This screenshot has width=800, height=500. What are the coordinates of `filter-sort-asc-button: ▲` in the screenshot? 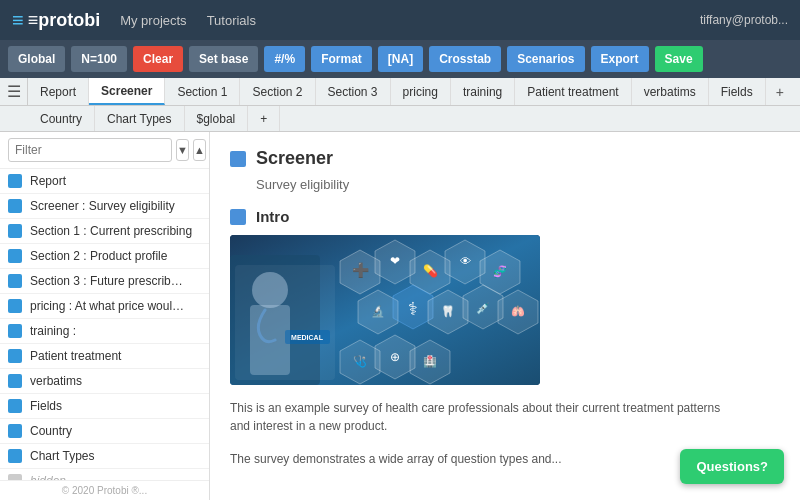 It's located at (200, 150).